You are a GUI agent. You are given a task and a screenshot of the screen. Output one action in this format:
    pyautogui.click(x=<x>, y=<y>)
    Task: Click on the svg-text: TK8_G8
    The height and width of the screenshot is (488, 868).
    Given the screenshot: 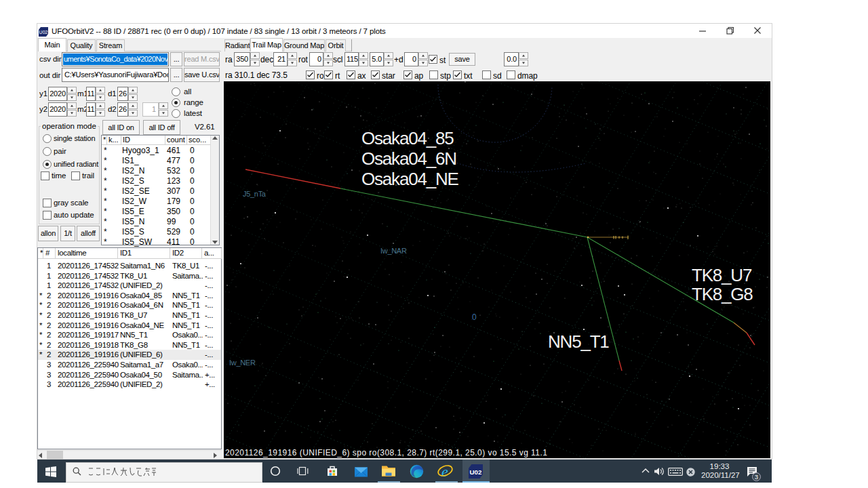 What is the action you would take?
    pyautogui.click(x=722, y=294)
    